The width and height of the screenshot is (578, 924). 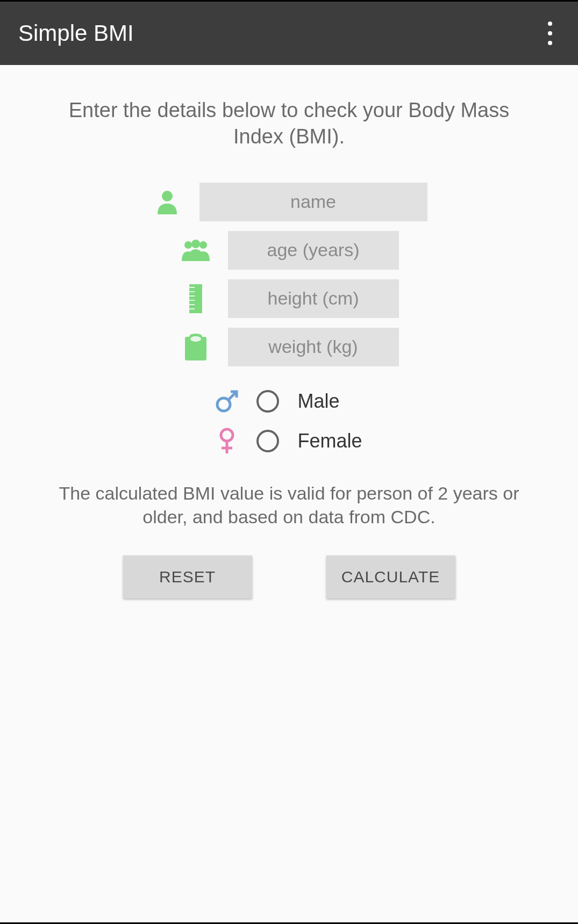 What do you see at coordinates (289, 401) in the screenshot?
I see `male-row: Male` at bounding box center [289, 401].